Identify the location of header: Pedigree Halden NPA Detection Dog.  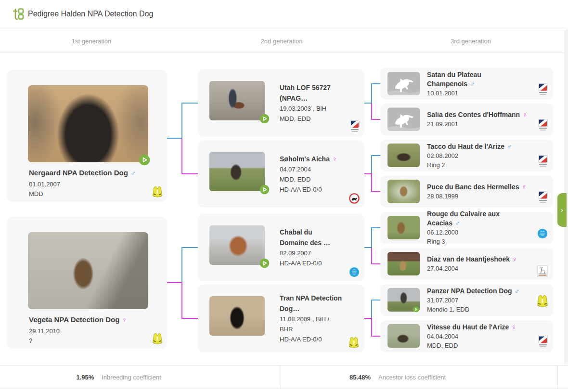
(284, 15).